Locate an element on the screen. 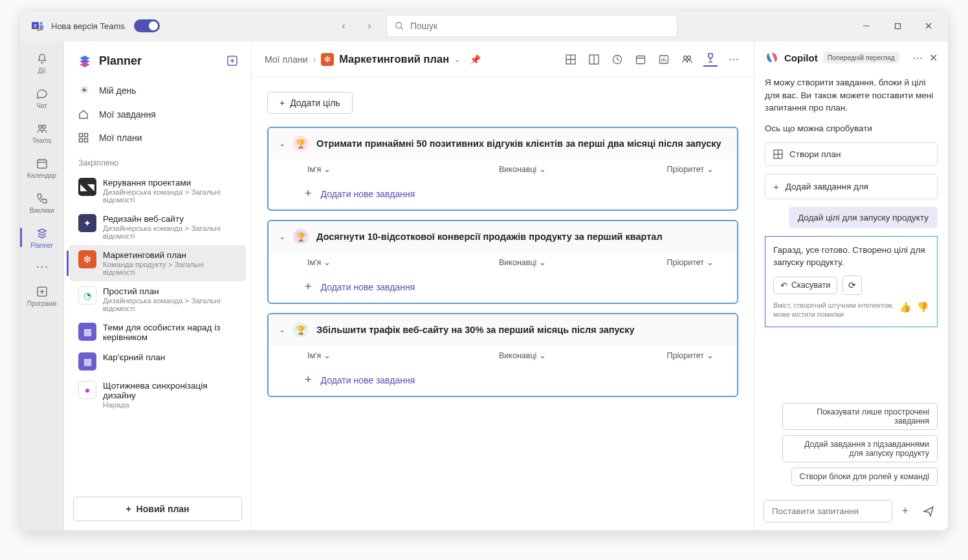  rail-planner: Planner is located at coordinates (41, 237).